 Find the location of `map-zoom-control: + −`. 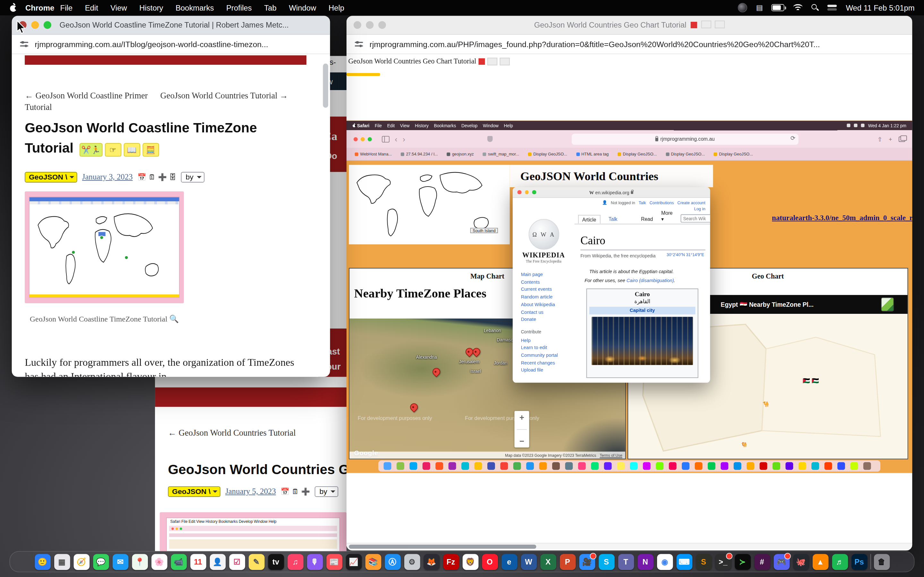

map-zoom-control: + − is located at coordinates (522, 429).